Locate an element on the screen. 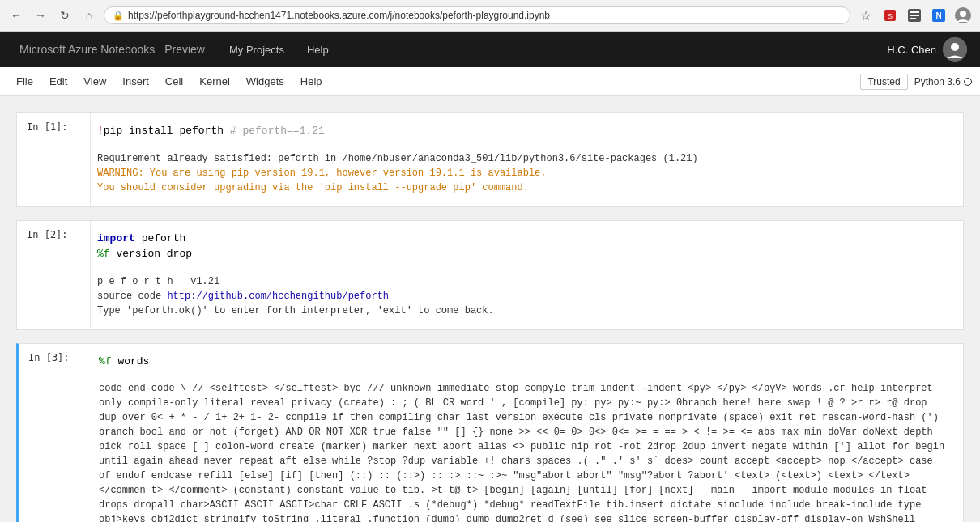 Image resolution: width=980 pixels, height=522 pixels. menu-edit: Edit is located at coordinates (58, 82).